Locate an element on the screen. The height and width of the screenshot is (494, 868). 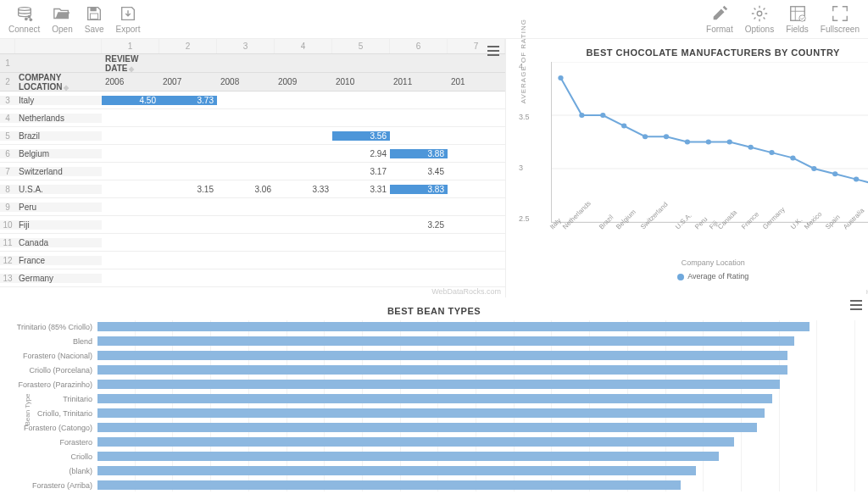
row-label: Italy is located at coordinates (58, 100).